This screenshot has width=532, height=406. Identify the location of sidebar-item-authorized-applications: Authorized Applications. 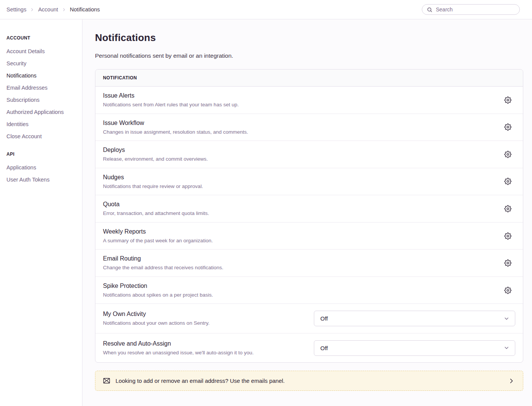
(43, 112).